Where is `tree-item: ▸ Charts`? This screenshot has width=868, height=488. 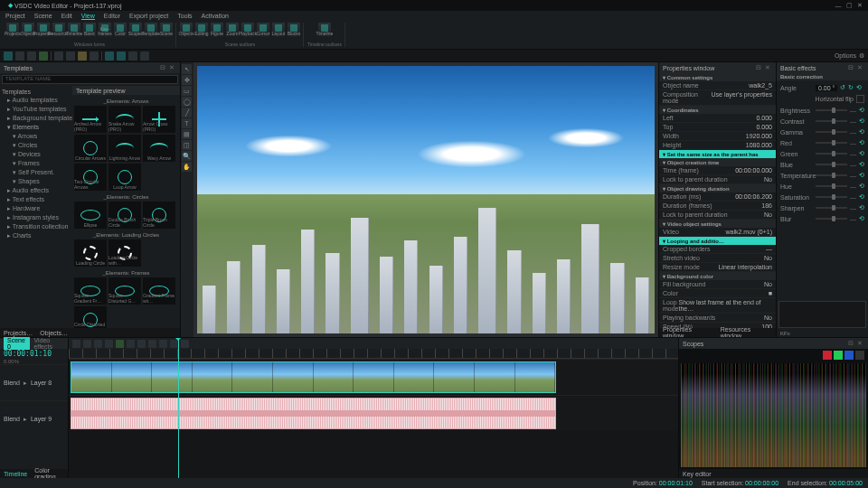 tree-item: ▸ Charts is located at coordinates (36, 236).